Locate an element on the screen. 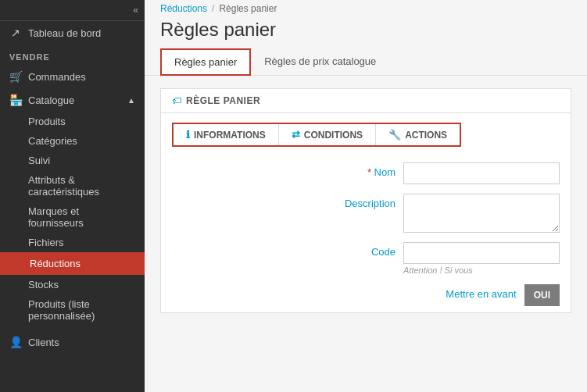 The height and width of the screenshot is (392, 587). conditions-icon: ⇄ is located at coordinates (295, 134).